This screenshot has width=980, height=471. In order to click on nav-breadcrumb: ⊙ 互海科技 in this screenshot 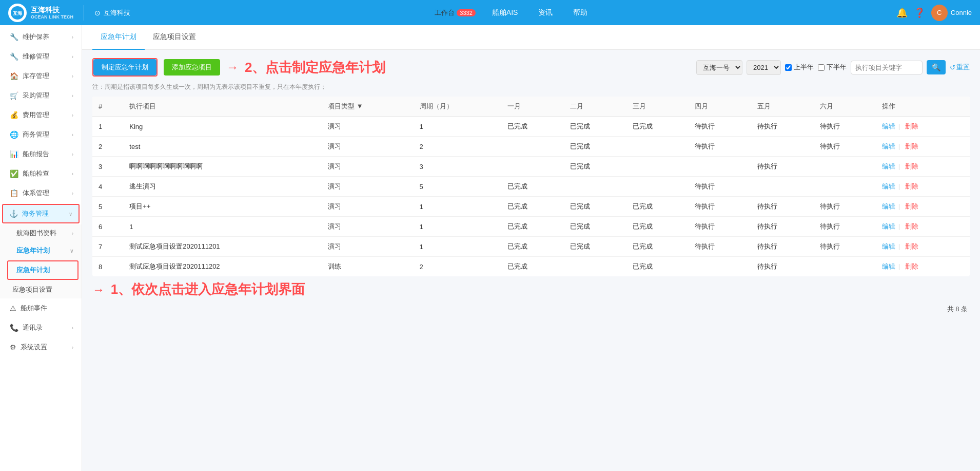, I will do `click(112, 13)`.